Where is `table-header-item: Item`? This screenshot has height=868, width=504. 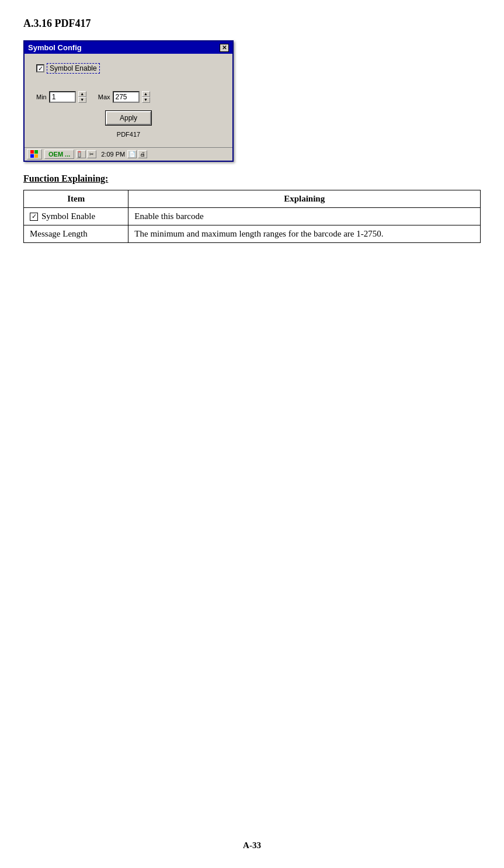
table-header-item: Item is located at coordinates (76, 199).